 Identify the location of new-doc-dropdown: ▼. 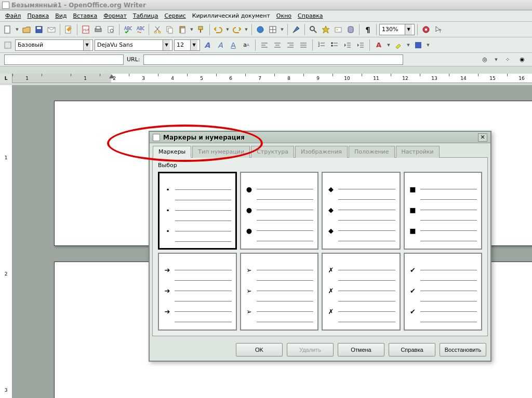
(17, 30).